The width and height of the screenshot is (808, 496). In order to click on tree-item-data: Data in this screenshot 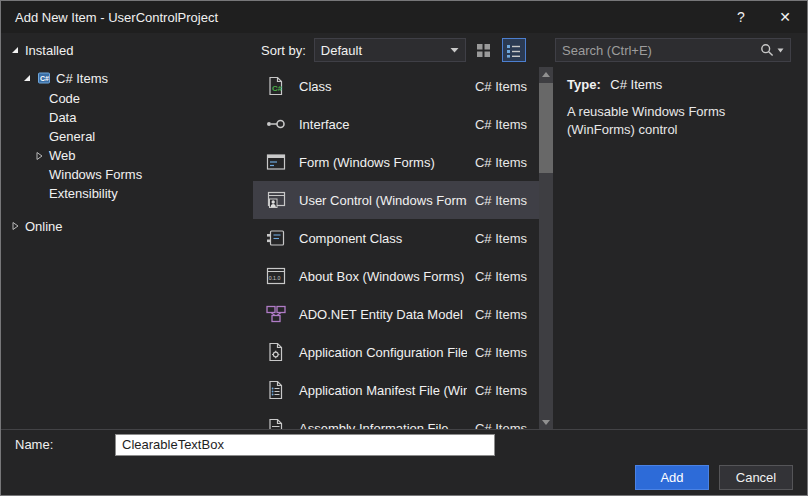, I will do `click(127, 118)`.